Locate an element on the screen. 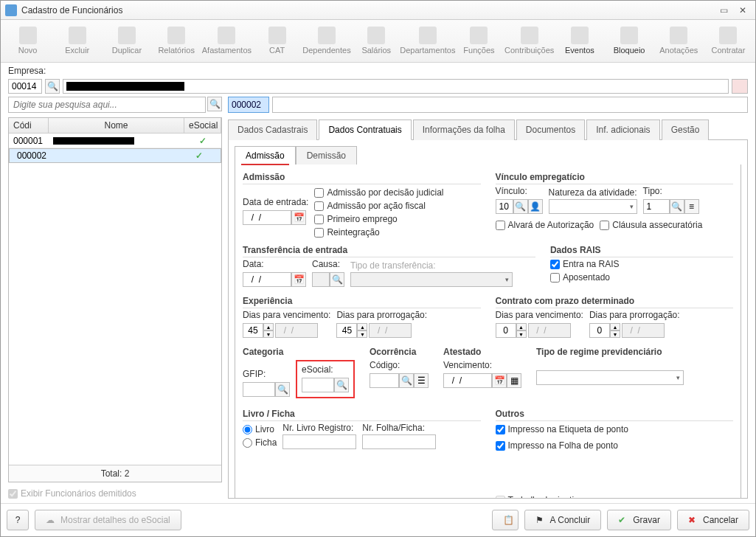  exp-dias-venc is located at coordinates (253, 330).